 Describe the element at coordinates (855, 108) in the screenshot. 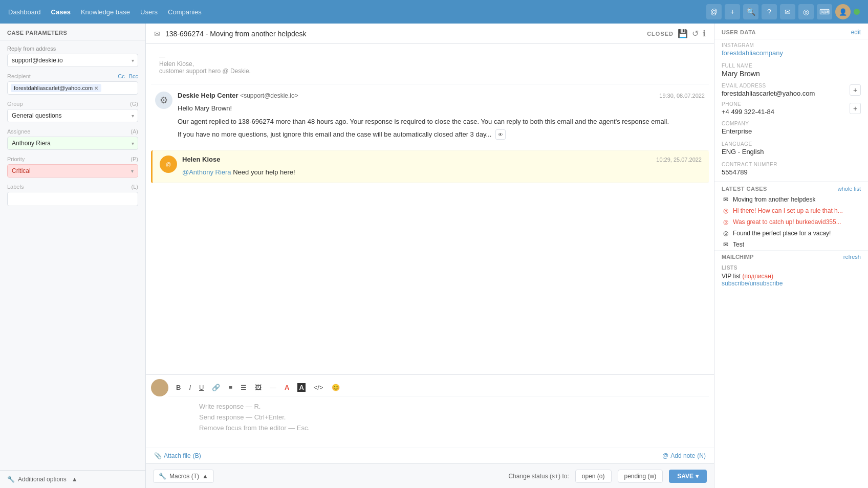

I see `add-phone-btn: +` at that location.